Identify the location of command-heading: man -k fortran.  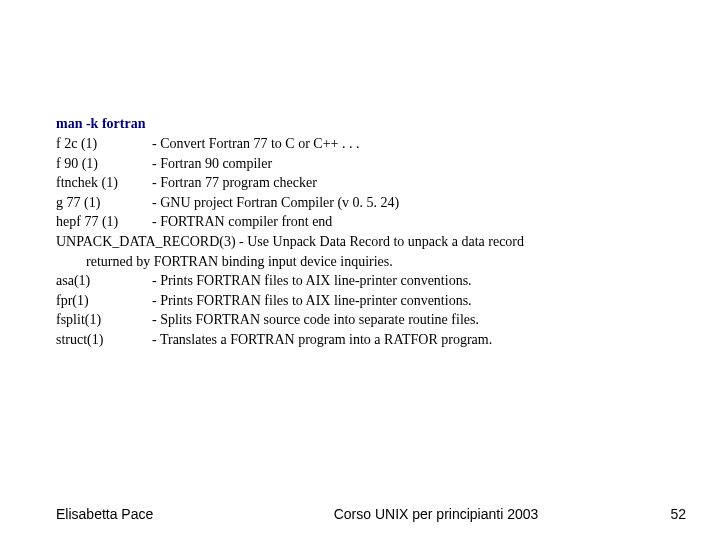
(360, 124).